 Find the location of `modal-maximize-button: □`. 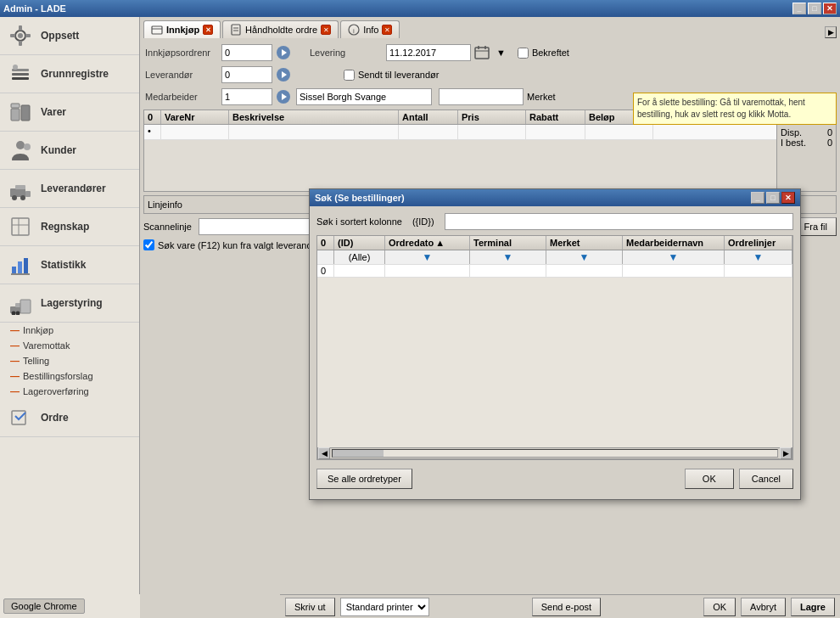

modal-maximize-button: □ is located at coordinates (773, 198).